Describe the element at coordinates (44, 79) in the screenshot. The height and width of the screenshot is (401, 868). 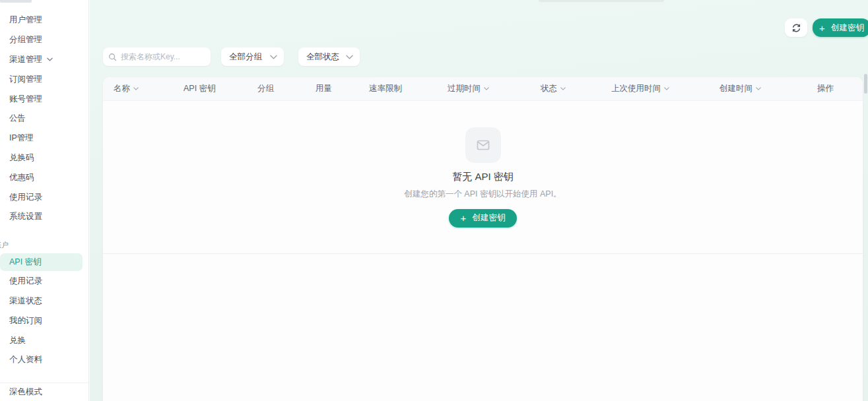
I see `sidebar-item-subscription-management: 订阅管理` at that location.